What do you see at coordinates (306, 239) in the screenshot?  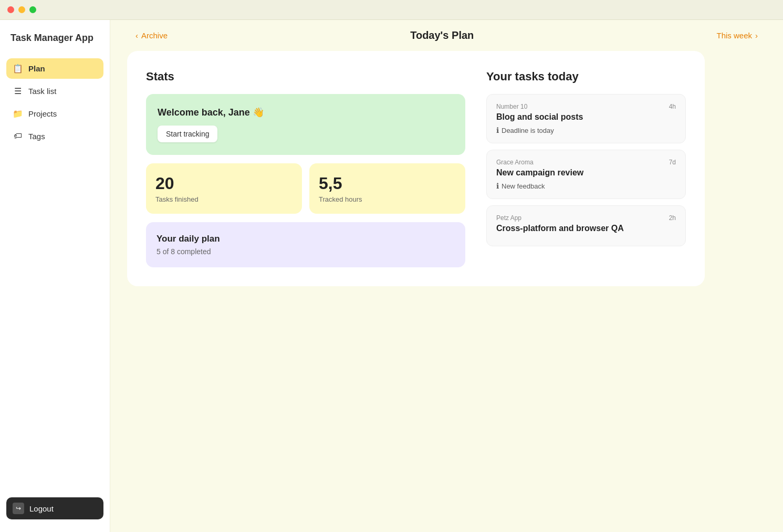 I see `daily-plan-title: Your daily plan` at bounding box center [306, 239].